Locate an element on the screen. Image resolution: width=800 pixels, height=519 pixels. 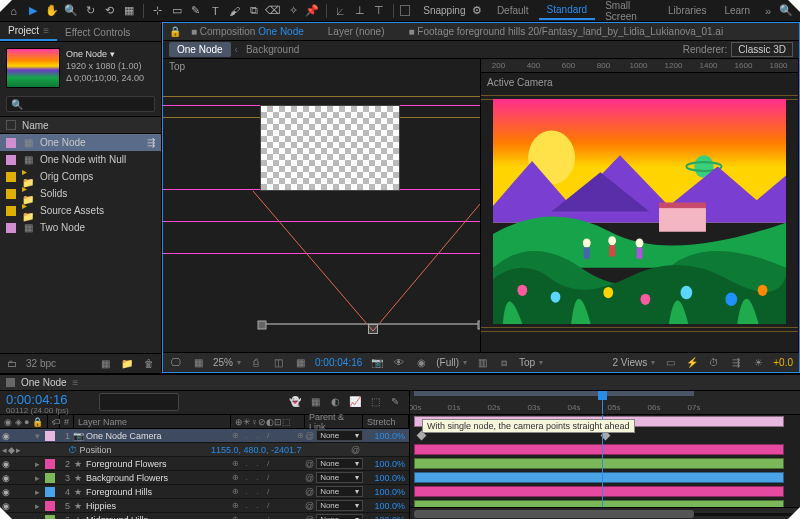
workspace-default: Default is located at coordinates (513, 10).